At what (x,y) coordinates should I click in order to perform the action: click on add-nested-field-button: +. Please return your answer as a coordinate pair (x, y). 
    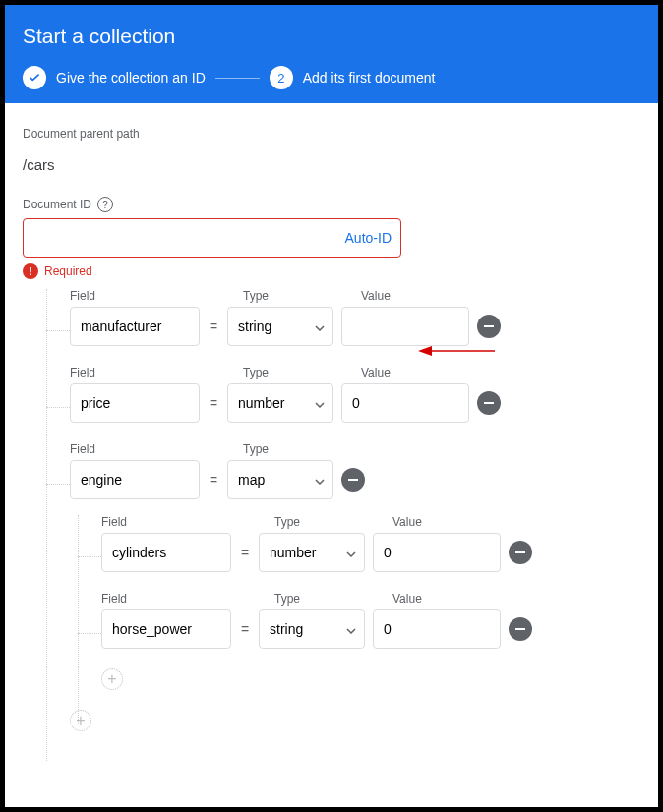
    Looking at the image, I should click on (112, 679).